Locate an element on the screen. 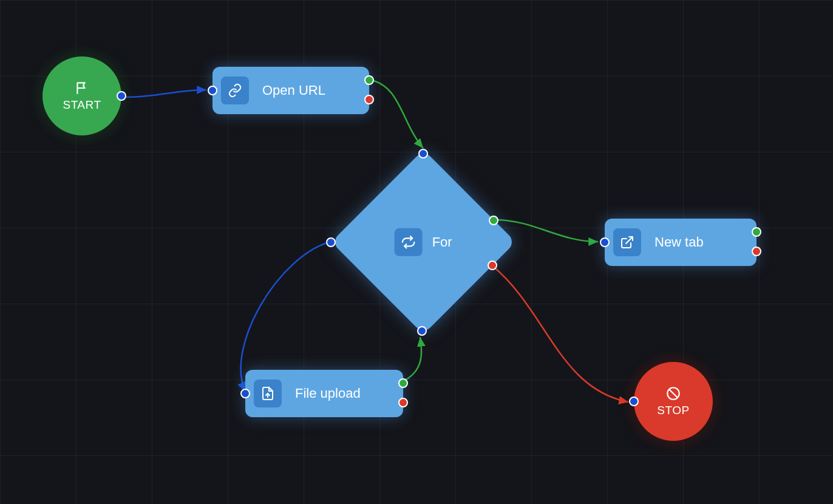  edge-start-to-openurl is located at coordinates (165, 94).